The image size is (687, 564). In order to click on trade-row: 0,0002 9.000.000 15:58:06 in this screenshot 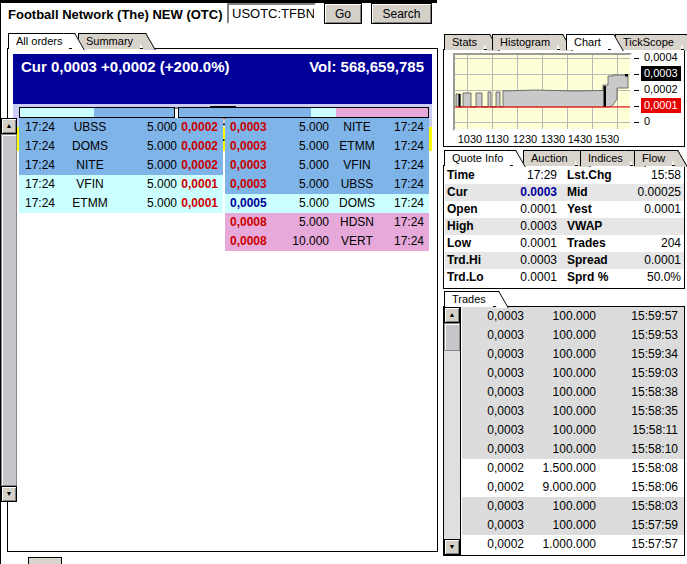, I will do `click(573, 488)`.